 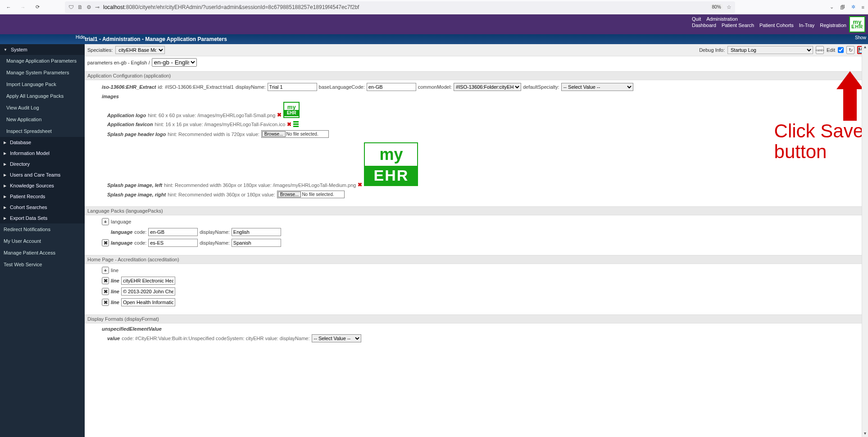 I want to click on back-button: ←, so click(x=9, y=7).